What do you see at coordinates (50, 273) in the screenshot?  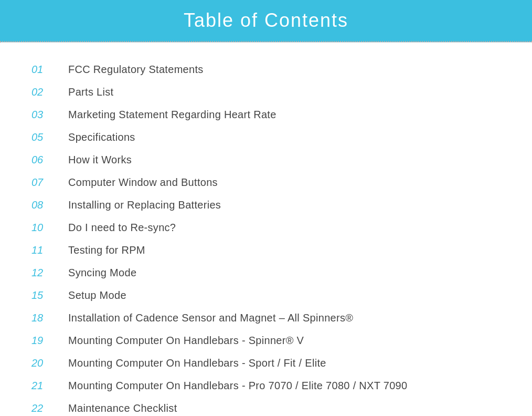 I see `toc-number: 12` at bounding box center [50, 273].